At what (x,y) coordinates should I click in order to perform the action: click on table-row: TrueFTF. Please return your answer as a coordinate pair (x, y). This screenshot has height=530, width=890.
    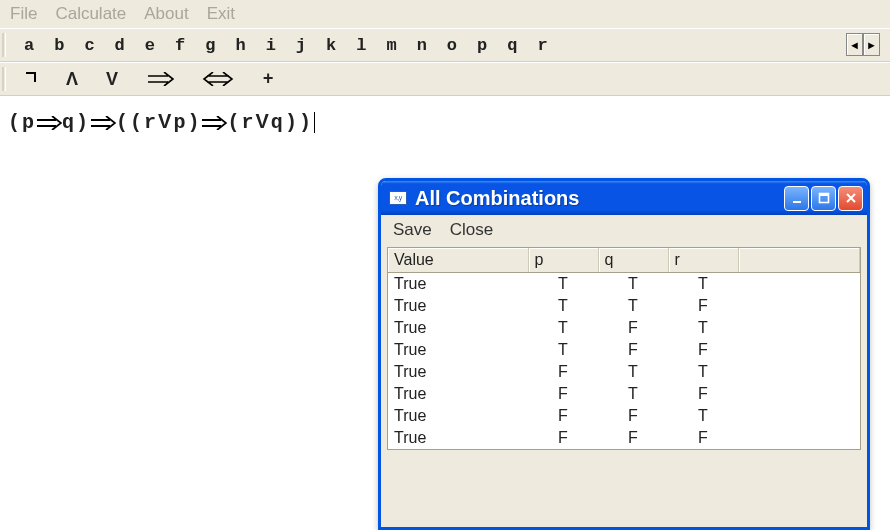
    Looking at the image, I should click on (624, 394).